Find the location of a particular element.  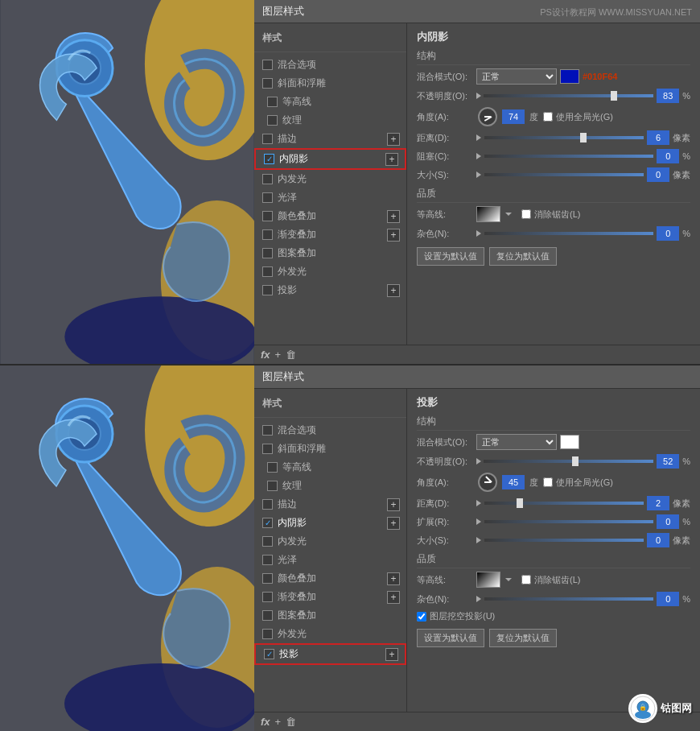

b-checkbox-satin is located at coordinates (267, 560).